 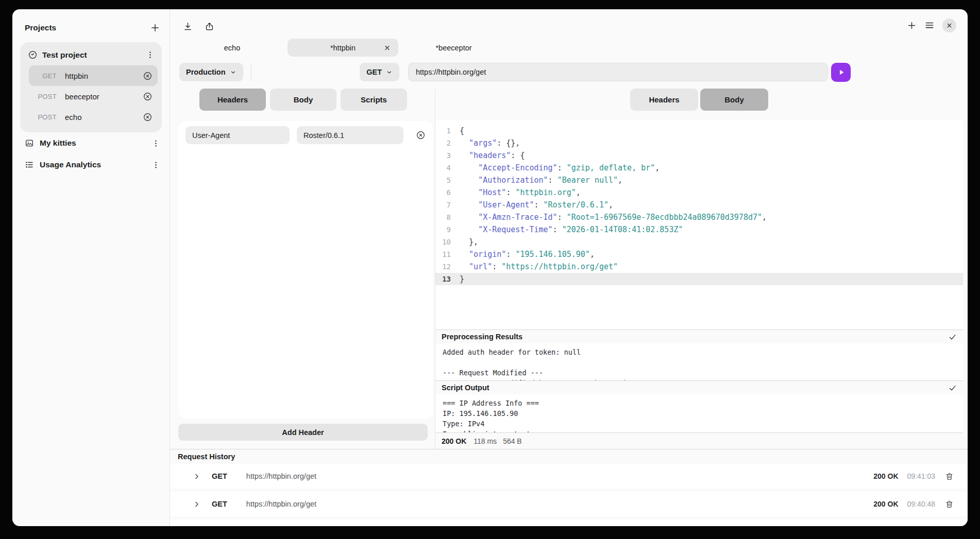 What do you see at coordinates (699, 279) in the screenshot?
I see `code-line: 13}` at bounding box center [699, 279].